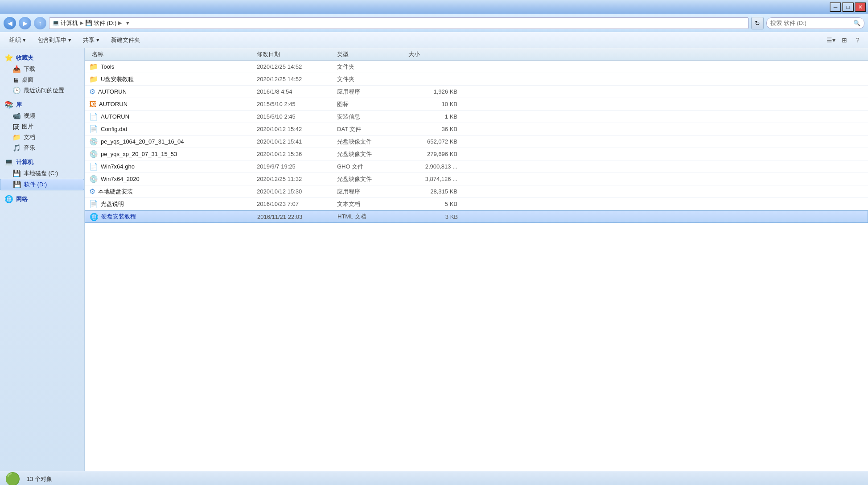  Describe the element at coordinates (94, 179) in the screenshot. I see `file-icon: 💿` at that location.